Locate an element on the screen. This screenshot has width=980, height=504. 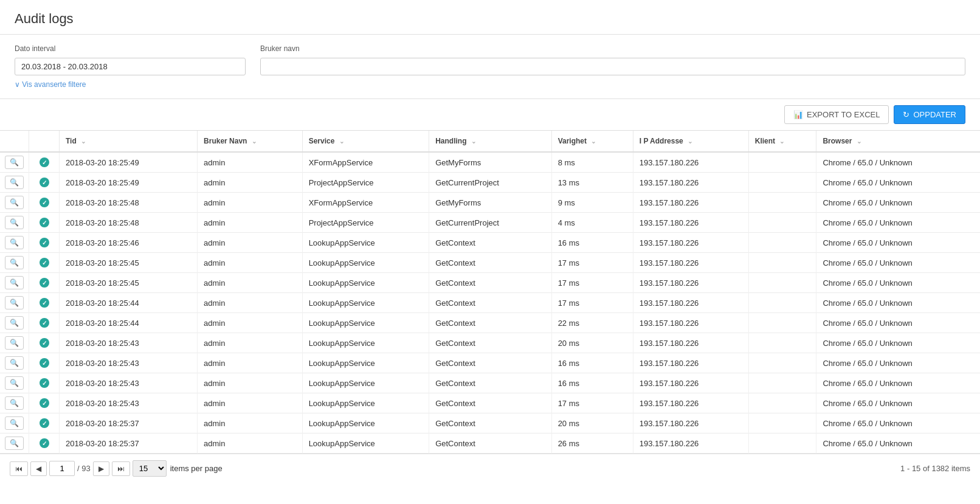
page-number-input is located at coordinates (62, 468).